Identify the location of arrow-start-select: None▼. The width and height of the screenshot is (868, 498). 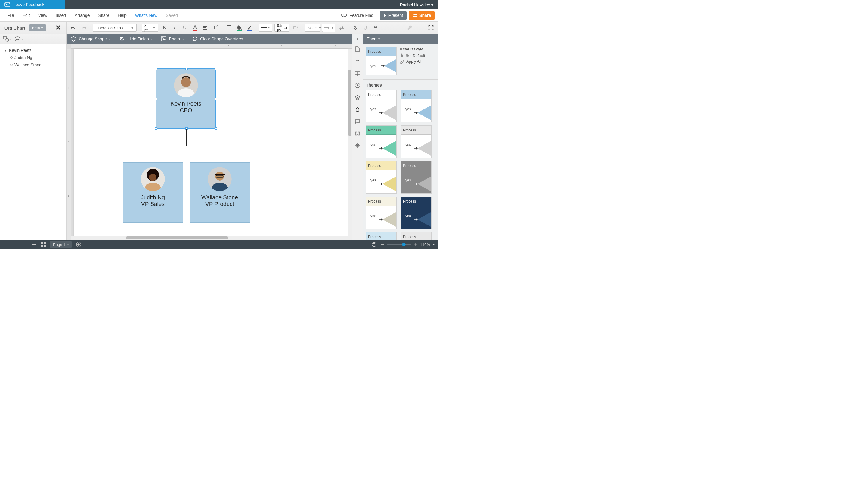
(312, 28).